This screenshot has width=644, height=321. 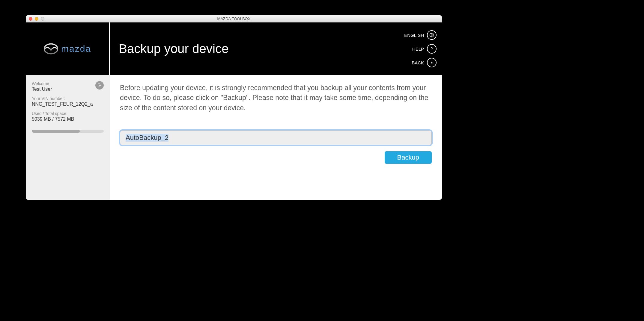 What do you see at coordinates (412, 35) in the screenshot?
I see `language-link: ENGLISH` at bounding box center [412, 35].